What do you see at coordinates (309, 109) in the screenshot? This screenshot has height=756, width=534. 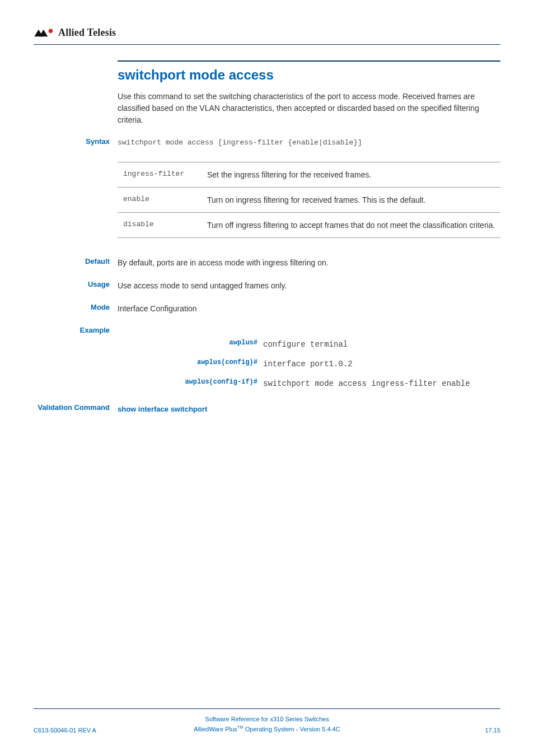 I see `intro-text: Use this command to set the switching ch…` at bounding box center [309, 109].